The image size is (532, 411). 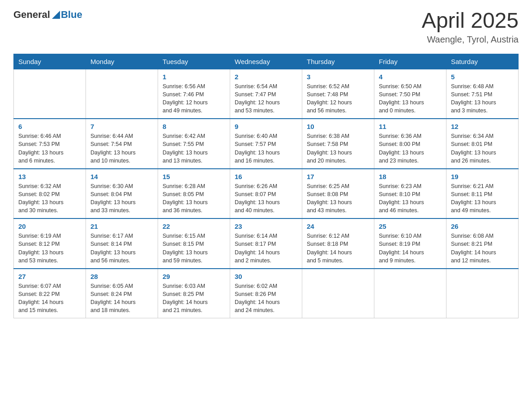 I want to click on day-info: Sunrise: 6:56 AMSunset: 7:46 PMDaylight:…, so click(x=194, y=98).